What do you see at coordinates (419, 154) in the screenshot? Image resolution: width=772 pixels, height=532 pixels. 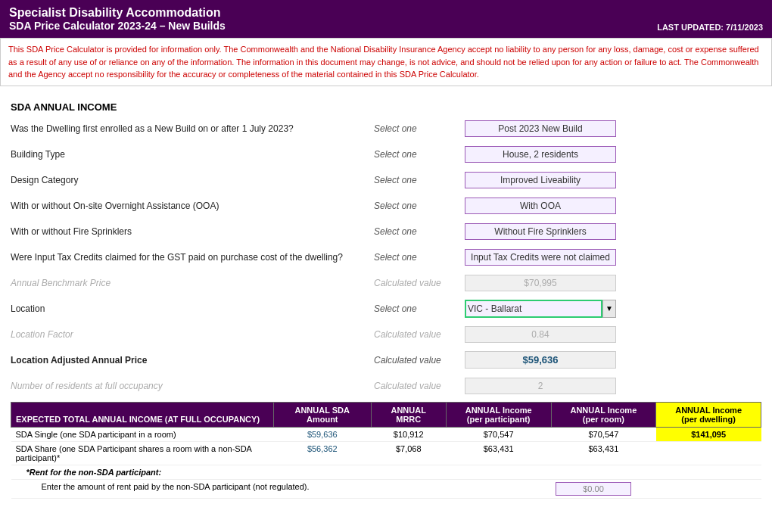 I see `form-select-label-1: Select one` at bounding box center [419, 154].